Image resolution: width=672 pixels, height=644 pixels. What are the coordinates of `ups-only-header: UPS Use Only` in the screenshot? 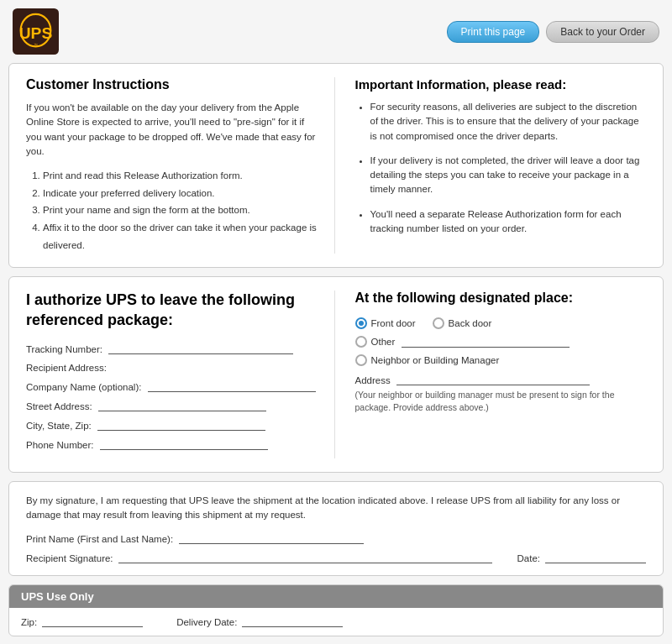 It's located at (336, 596).